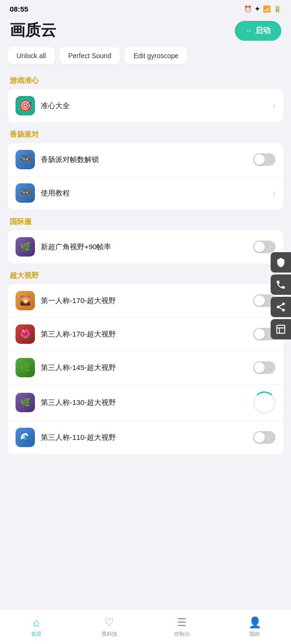  I want to click on list-item-wide-angle: 🌿 新超广角视野+90帧率, so click(146, 247).